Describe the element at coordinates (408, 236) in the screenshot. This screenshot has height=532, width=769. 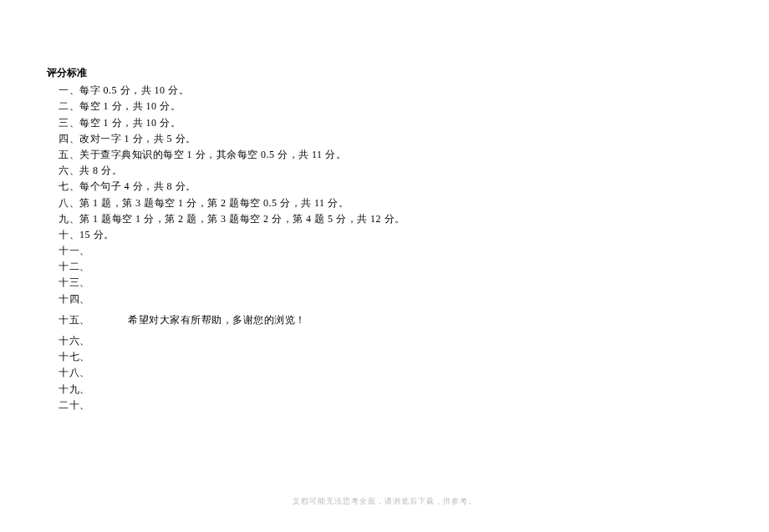
I see `criteria-line-10: 十、15 分。` at that location.